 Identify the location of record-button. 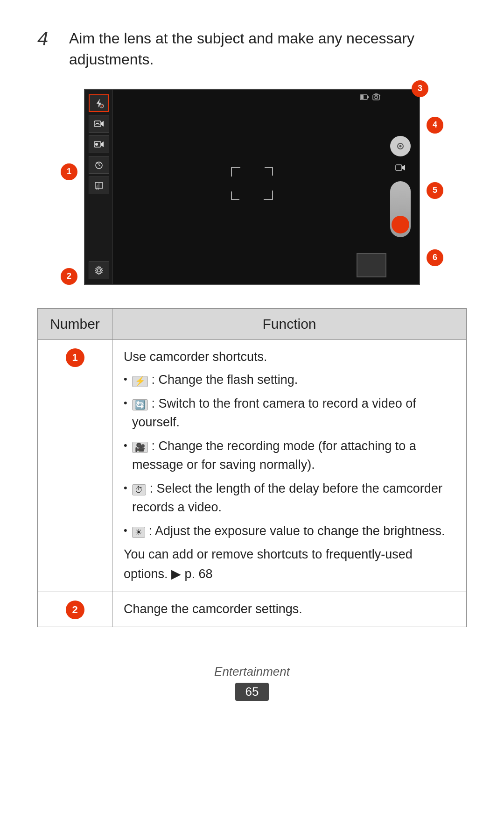
(400, 225).